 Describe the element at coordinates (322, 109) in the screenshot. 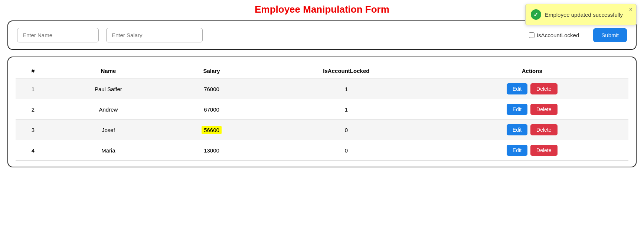

I see `table-row: 2Andrew670001EditDelete` at that location.